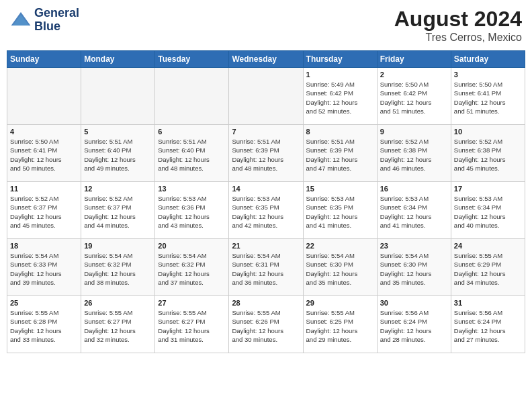 This screenshot has width=532, height=411. What do you see at coordinates (340, 189) in the screenshot?
I see `day-number: 15` at bounding box center [340, 189].